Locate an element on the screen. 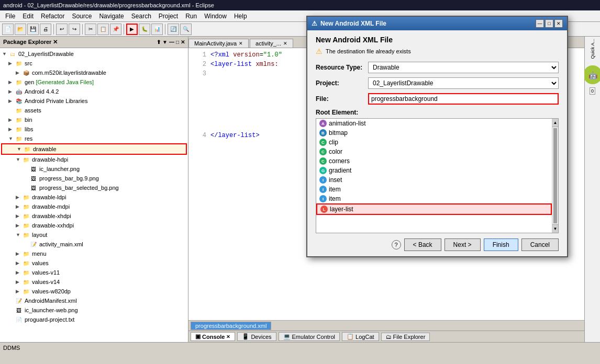  bottom-tab-emulator: 💻 Emulator Control is located at coordinates (309, 337).